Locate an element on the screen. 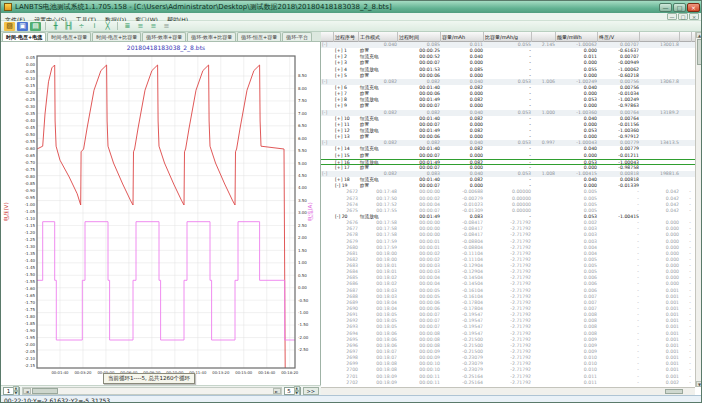  svg-text: 8.00 is located at coordinates (302, 88).